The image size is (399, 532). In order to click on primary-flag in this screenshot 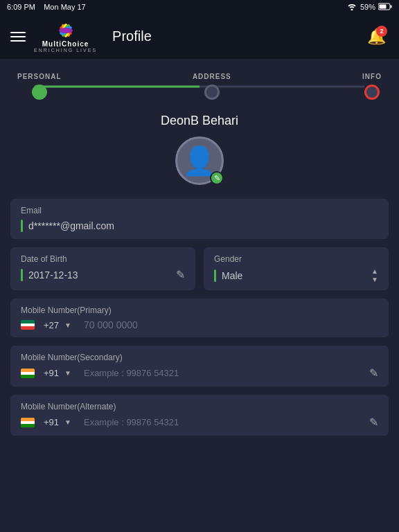, I will do `click(28, 325)`.